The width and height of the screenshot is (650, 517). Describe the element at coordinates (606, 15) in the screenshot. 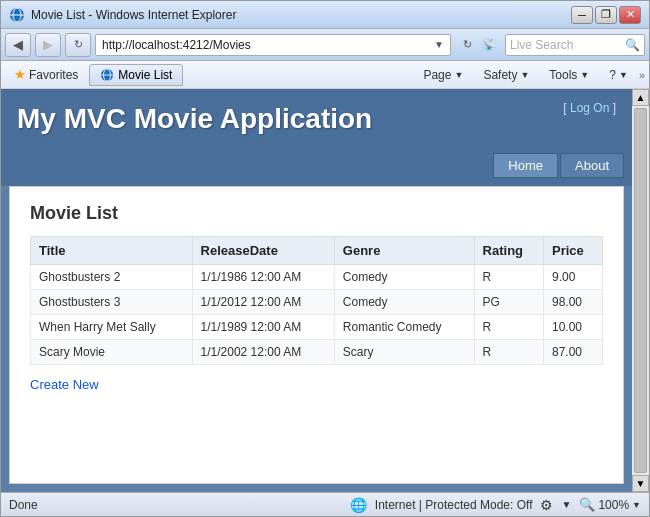

I see `window-controls: ─ ❐ ✕` at that location.